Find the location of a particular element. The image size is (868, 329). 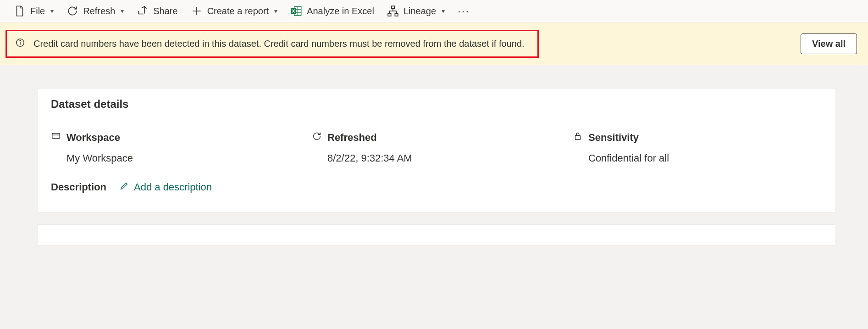

refreshed-label: Refreshed is located at coordinates (352, 138).